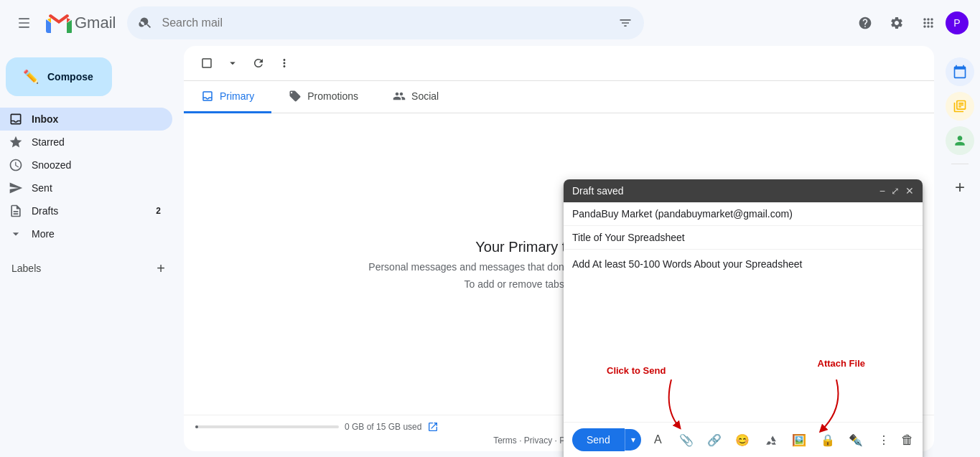  Describe the element at coordinates (416, 98) in the screenshot. I see `tab-social: Social` at that location.